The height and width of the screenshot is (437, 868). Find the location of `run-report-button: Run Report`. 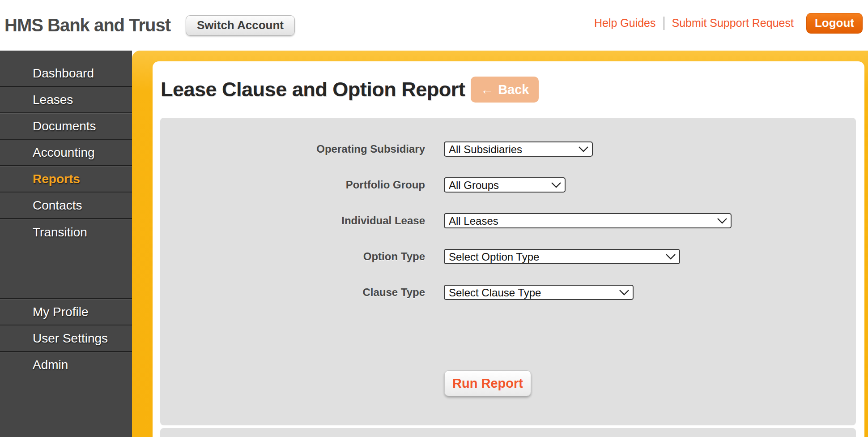

run-report-button: Run Report is located at coordinates (488, 383).